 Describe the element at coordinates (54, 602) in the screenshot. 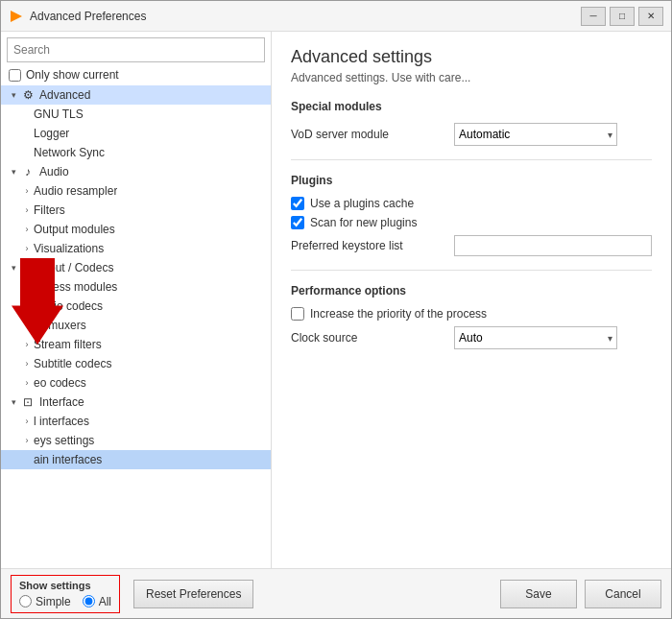

I see `radio-simple-label: Simple` at that location.